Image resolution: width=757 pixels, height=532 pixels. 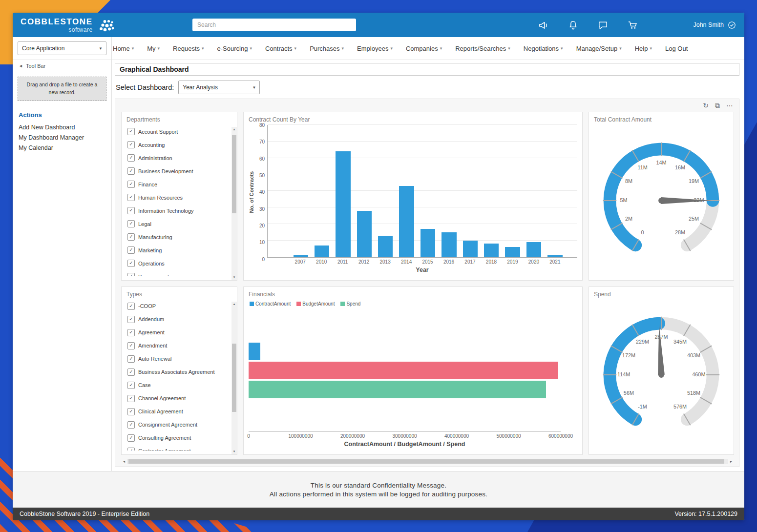 What do you see at coordinates (403, 370) in the screenshot?
I see `hbar-budgetamount` at bounding box center [403, 370].